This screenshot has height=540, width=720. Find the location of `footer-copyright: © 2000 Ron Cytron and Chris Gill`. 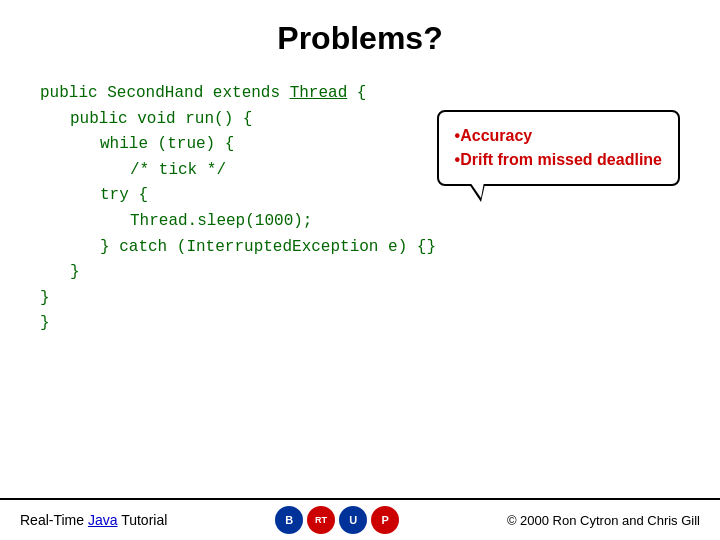

footer-copyright: © 2000 Ron Cytron and Chris Gill is located at coordinates (604, 520).